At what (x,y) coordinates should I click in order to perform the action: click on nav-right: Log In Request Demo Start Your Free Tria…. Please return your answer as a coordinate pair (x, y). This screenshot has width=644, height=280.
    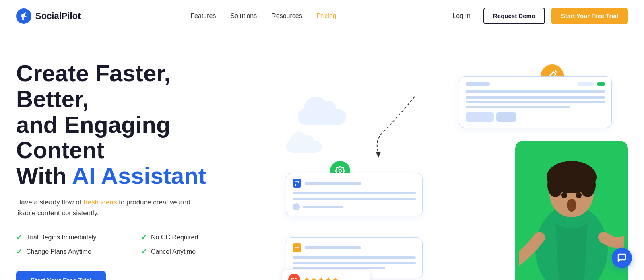
    Looking at the image, I should click on (537, 16).